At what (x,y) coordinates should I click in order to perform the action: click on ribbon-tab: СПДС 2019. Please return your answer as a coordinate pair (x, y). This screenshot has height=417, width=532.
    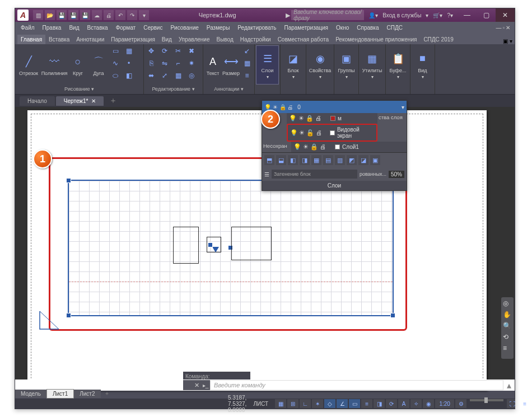
    Looking at the image, I should click on (438, 39).